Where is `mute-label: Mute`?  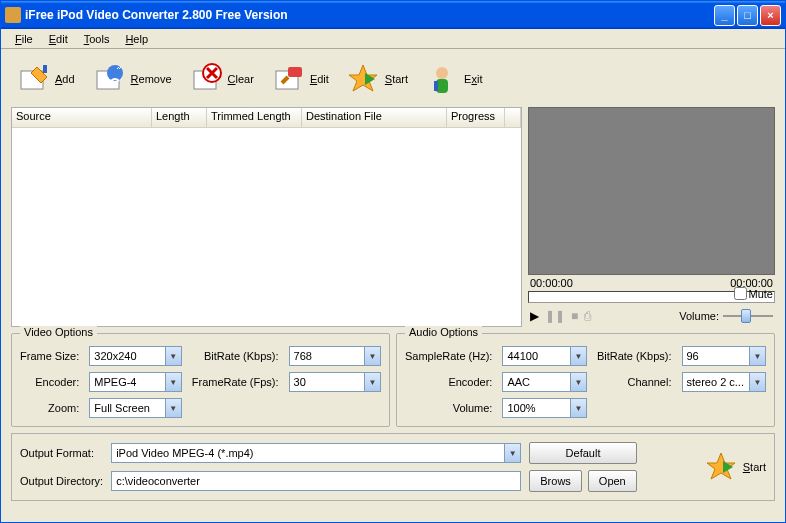
mute-label: Mute is located at coordinates (761, 294).